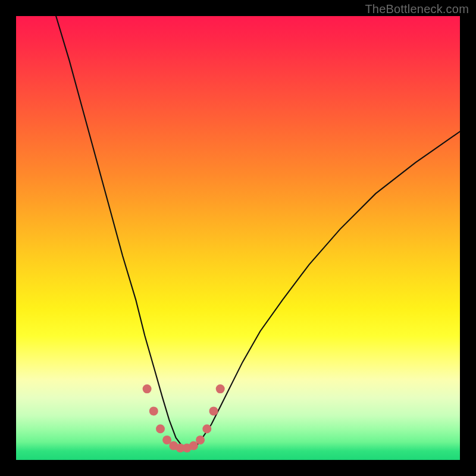  Describe the element at coordinates (184, 418) in the screenshot. I see `highlight-dots` at that location.